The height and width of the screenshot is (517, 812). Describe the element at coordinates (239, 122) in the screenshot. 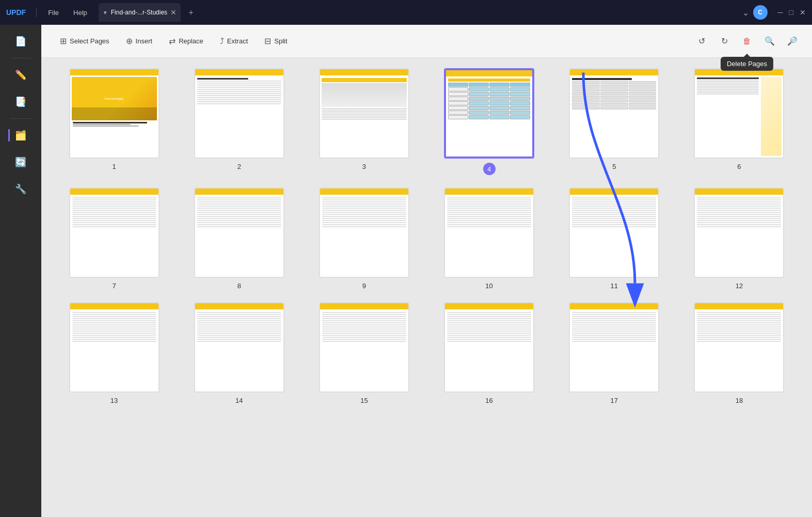

I see `page-item-2: 2` at that location.